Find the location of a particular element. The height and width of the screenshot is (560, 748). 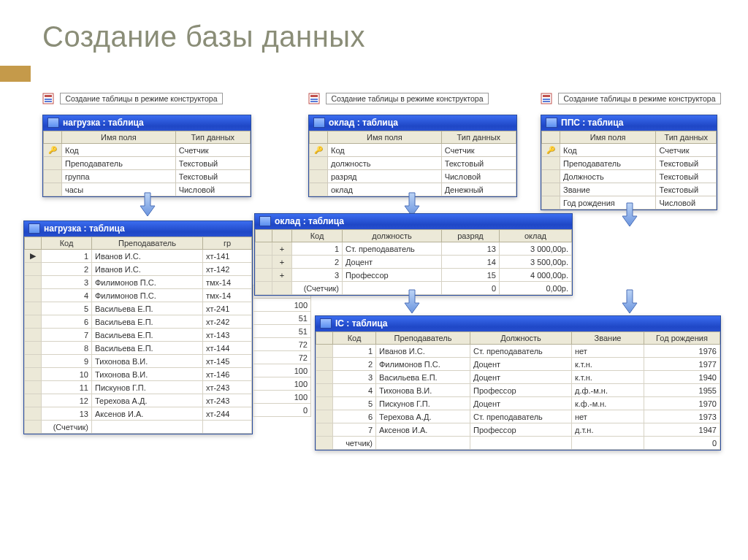

field-name: Должность is located at coordinates (608, 177).